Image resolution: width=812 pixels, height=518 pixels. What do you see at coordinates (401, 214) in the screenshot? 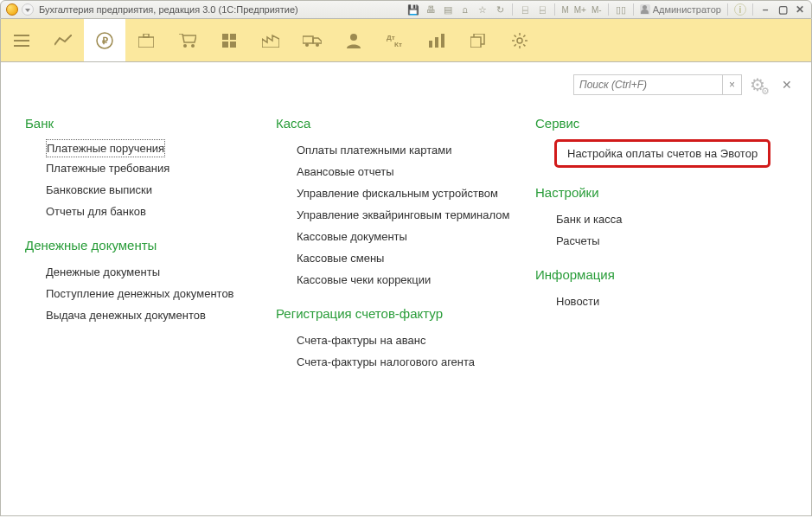
I see `link-acquiring-terminal: Управление эквайринговым терминалом` at bounding box center [401, 214].